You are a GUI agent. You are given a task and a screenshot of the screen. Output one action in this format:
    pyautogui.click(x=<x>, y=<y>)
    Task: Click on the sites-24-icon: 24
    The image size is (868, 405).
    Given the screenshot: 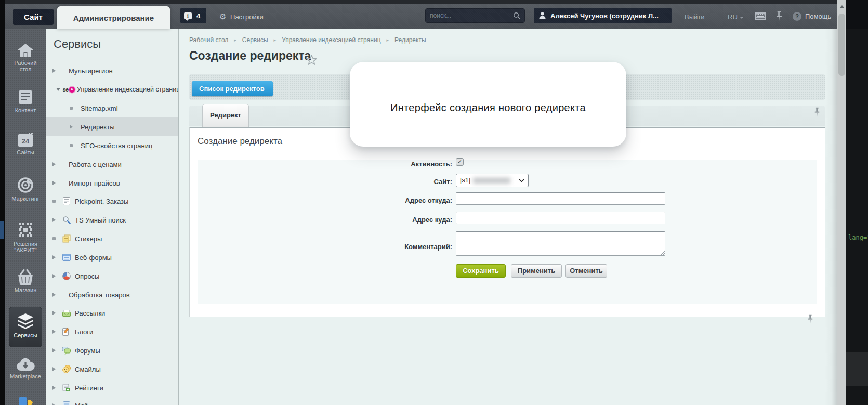 What is the action you would take?
    pyautogui.click(x=25, y=140)
    